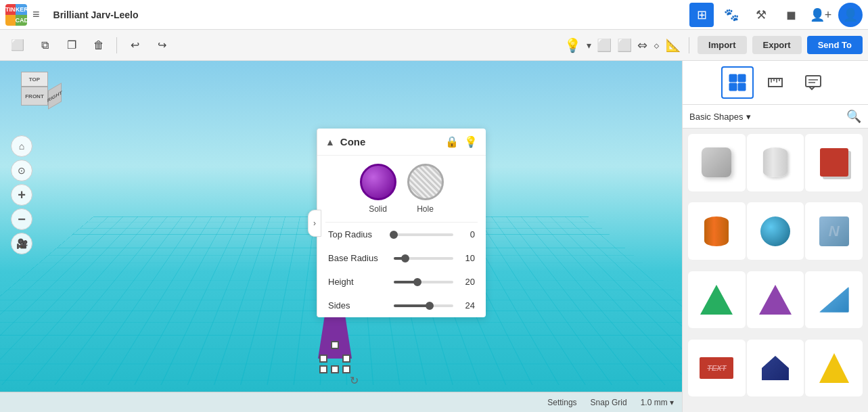  What do you see at coordinates (775, 368) in the screenshot?
I see `shape-item-prism` at bounding box center [775, 368].